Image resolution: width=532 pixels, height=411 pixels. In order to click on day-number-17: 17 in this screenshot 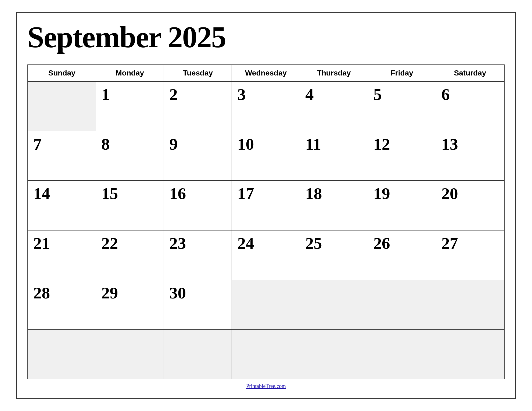, I will do `click(246, 193)`.